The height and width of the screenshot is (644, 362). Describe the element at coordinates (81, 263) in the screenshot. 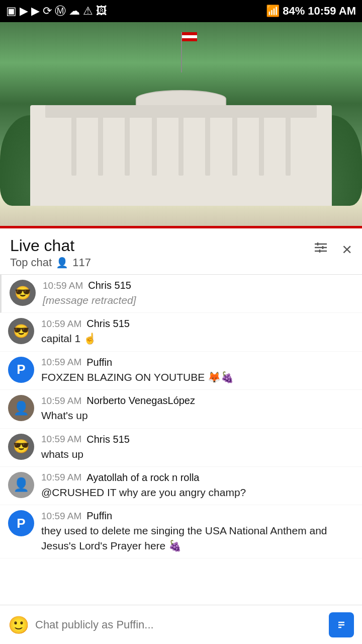

I see `viewer-count: 117` at that location.